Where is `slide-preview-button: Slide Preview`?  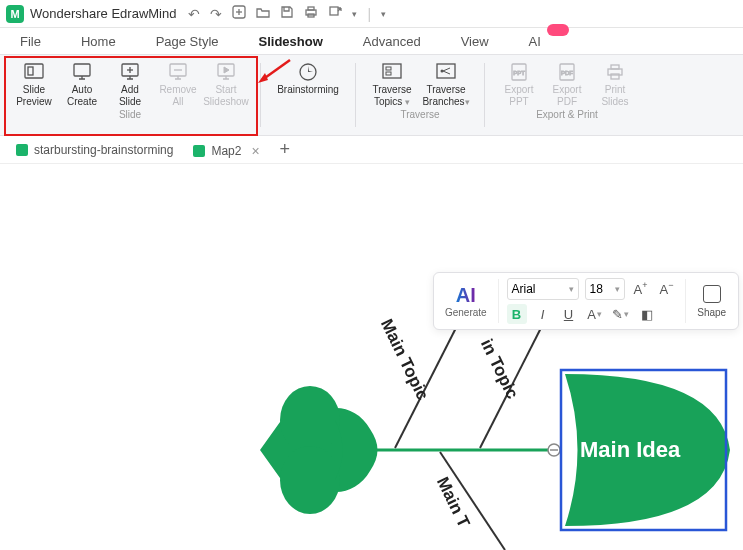 slide-preview-button: Slide Preview is located at coordinates (34, 84).